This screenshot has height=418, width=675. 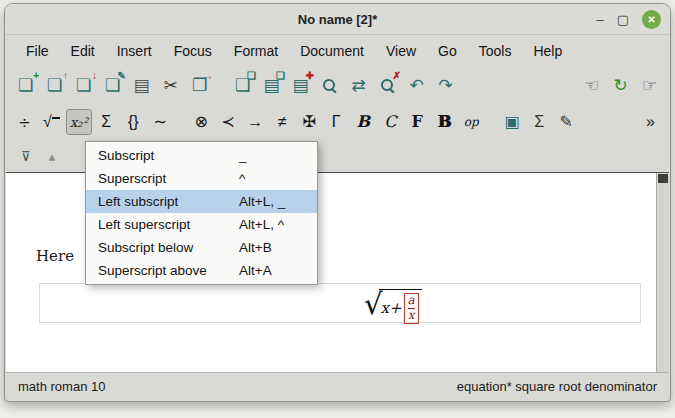 What do you see at coordinates (444, 122) in the screenshot?
I see `blackboard-letter-icon: B` at bounding box center [444, 122].